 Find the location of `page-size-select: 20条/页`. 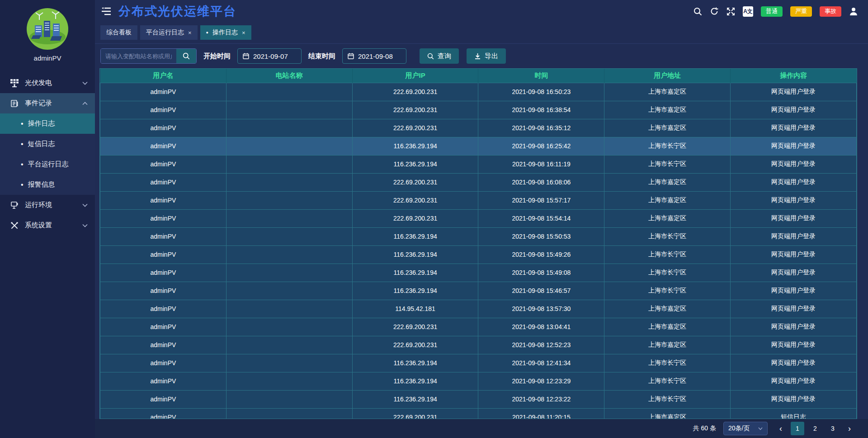

page-size-select: 20条/页 is located at coordinates (745, 429).